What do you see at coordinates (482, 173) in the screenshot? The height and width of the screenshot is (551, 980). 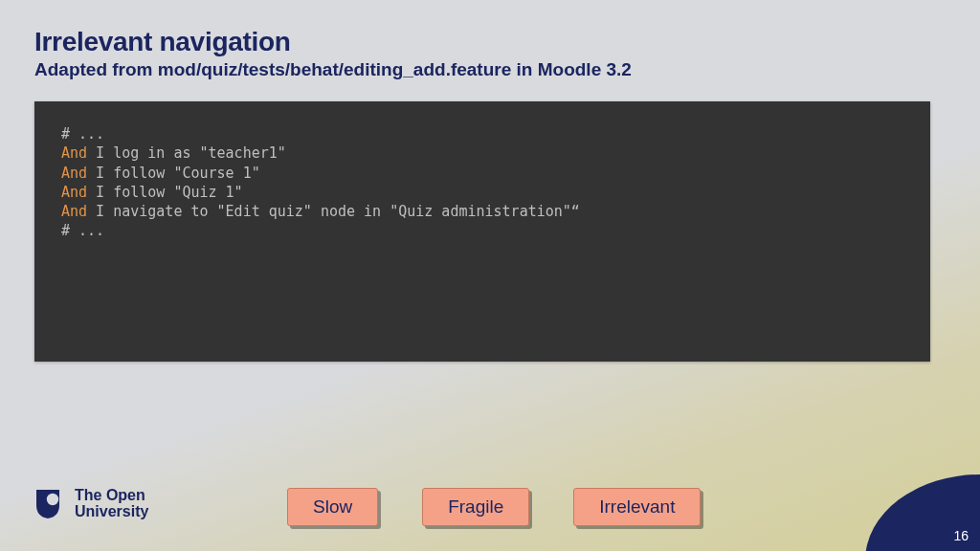 I see `code-line: And I follow "Course 1"` at bounding box center [482, 173].